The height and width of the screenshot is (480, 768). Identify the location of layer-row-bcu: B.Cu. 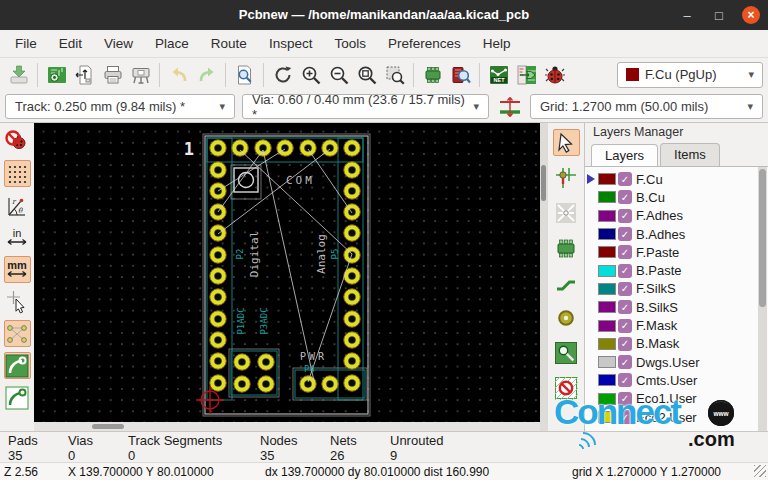
(676, 197).